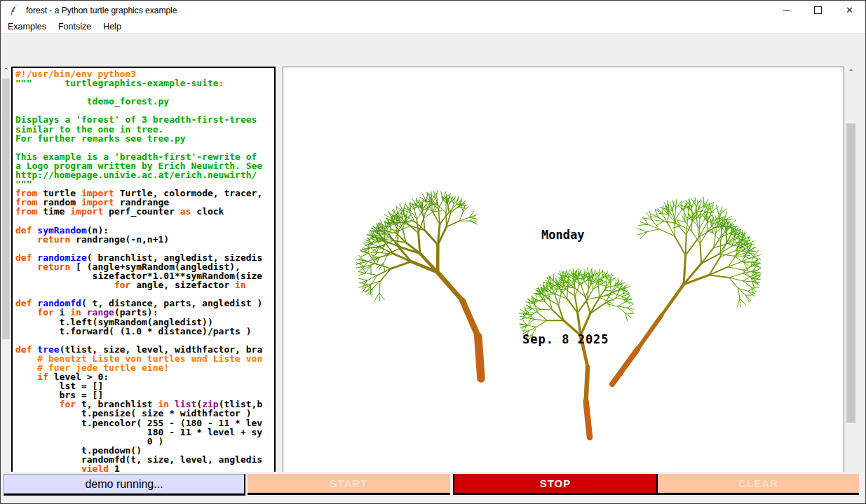  Describe the element at coordinates (144, 101) in the screenshot. I see `code-line: tdemo_forest.py` at that location.